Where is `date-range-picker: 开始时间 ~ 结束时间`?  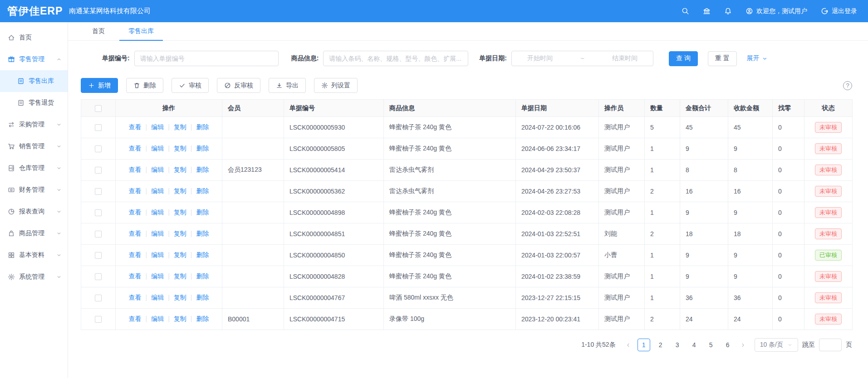
date-range-picker: 开始时间 ~ 结束时间 is located at coordinates (583, 58).